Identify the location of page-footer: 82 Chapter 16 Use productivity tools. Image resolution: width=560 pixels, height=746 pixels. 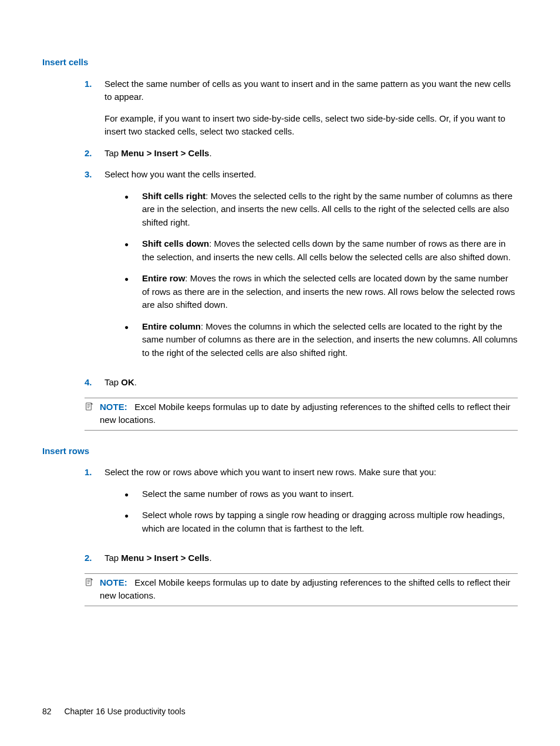
(280, 712).